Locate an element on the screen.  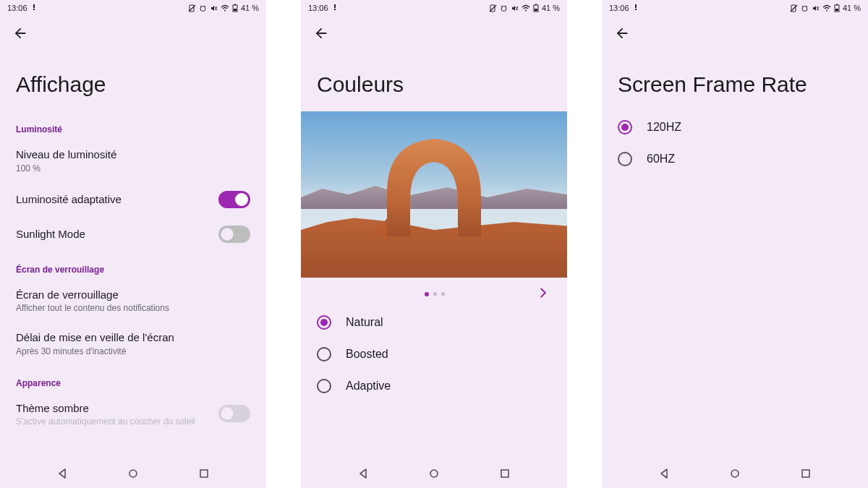
setting-title: Délai de mise en veille de l'écran is located at coordinates (133, 338).